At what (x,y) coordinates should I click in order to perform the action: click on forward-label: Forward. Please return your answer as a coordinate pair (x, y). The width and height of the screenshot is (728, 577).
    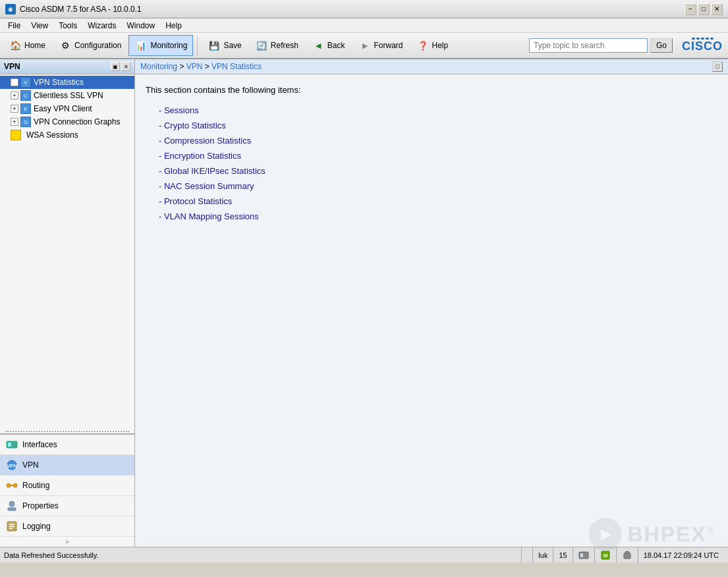
    Looking at the image, I should click on (389, 45).